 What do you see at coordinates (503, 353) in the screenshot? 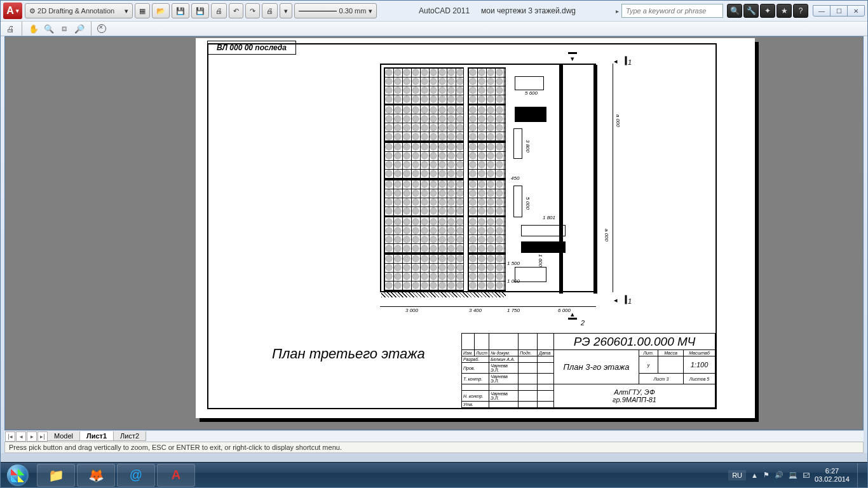
I see `tb-h-ndoc: № докум.` at bounding box center [503, 353].